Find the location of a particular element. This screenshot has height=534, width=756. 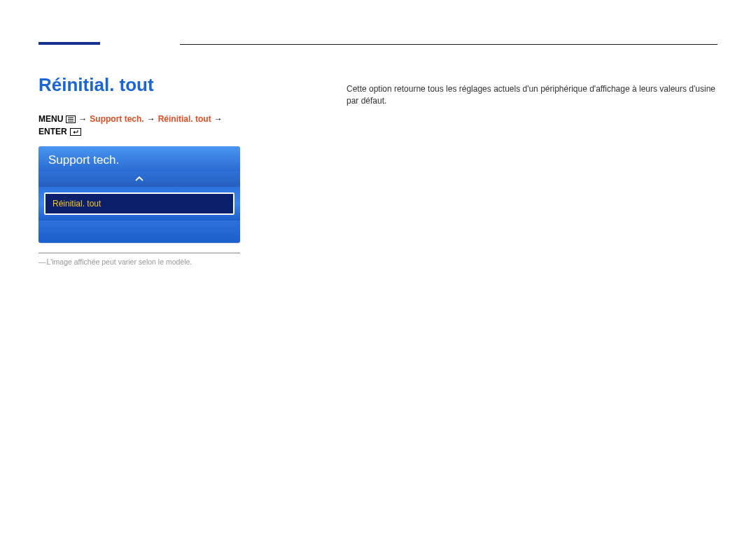

osd-menu-up-row is located at coordinates (139, 179).